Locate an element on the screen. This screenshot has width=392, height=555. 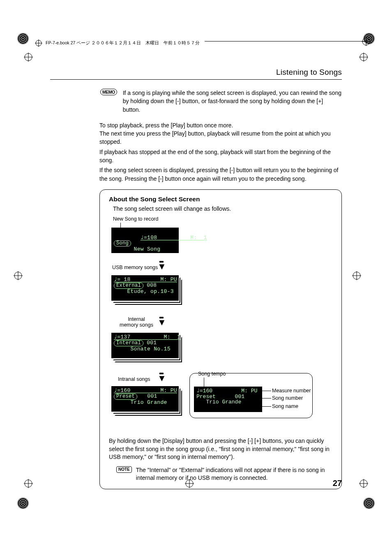
print-rosette-br is located at coordinates (369, 503).